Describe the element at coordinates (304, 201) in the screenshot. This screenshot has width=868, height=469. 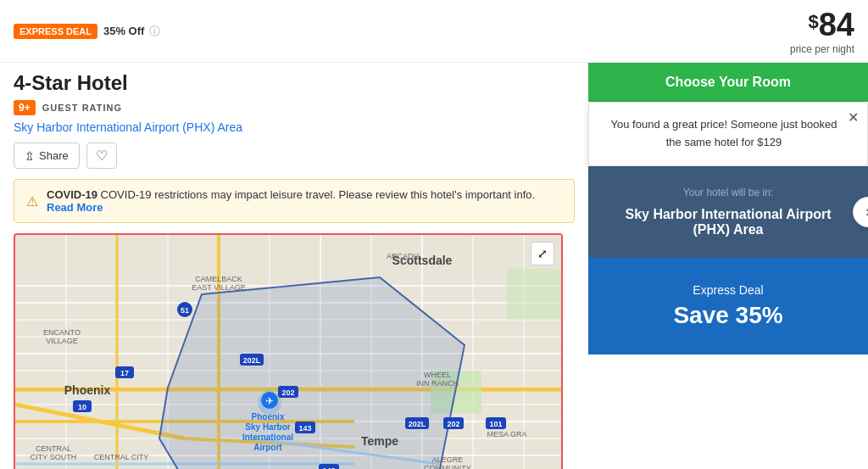
I see `covid-text: COVID-19 COVID-19 restrictions may impac…` at that location.